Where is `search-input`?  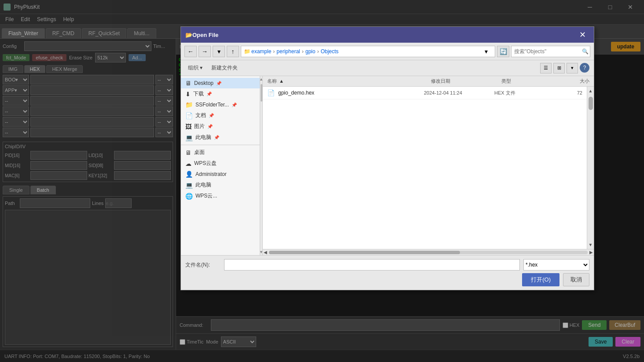
search-input is located at coordinates (547, 51).